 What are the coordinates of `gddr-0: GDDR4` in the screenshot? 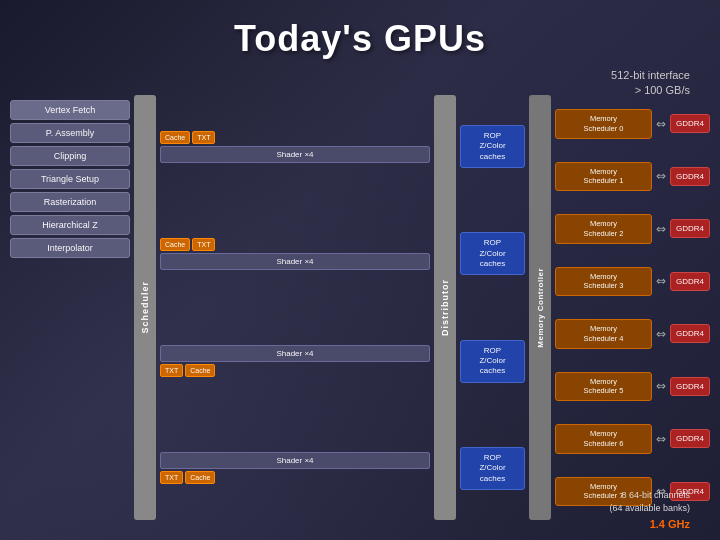 It's located at (690, 124).